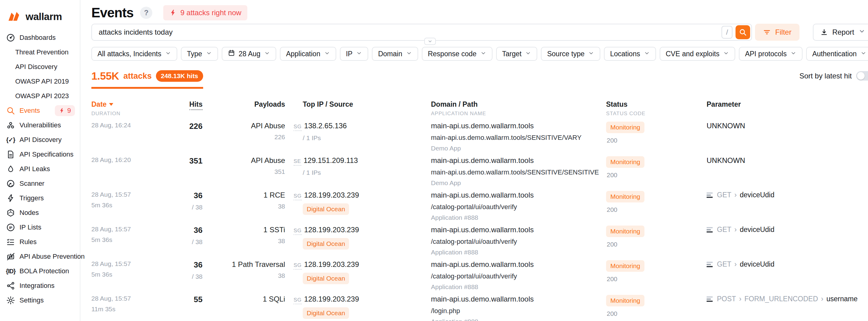  I want to click on sidebar-item-owasp-api-2023: OWASP API 2023, so click(40, 96).